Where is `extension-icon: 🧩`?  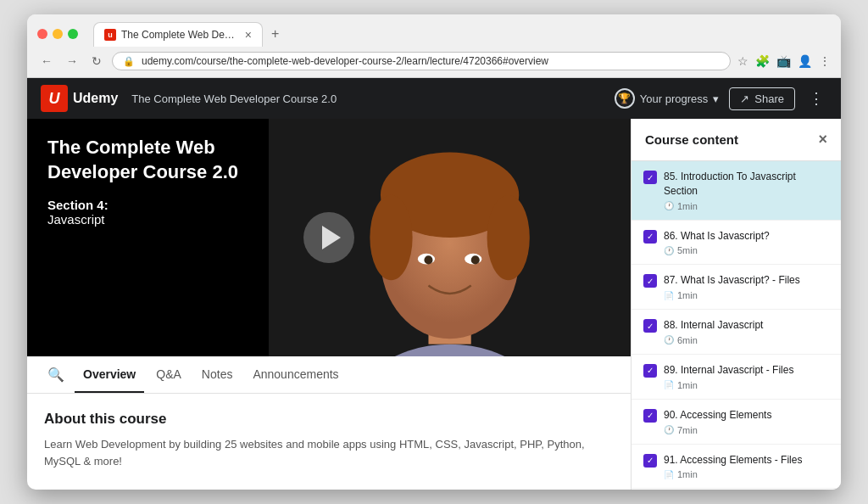
extension-icon: 🧩 is located at coordinates (763, 61).